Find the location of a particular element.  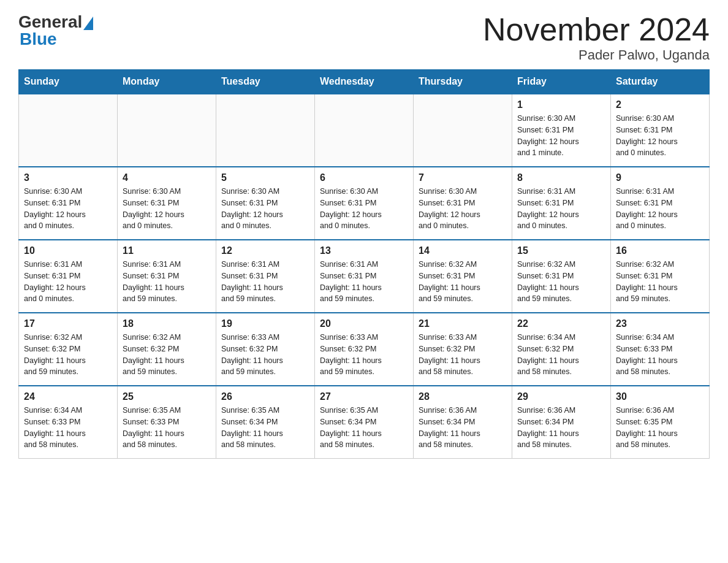

day-number: 8 is located at coordinates (561, 178).